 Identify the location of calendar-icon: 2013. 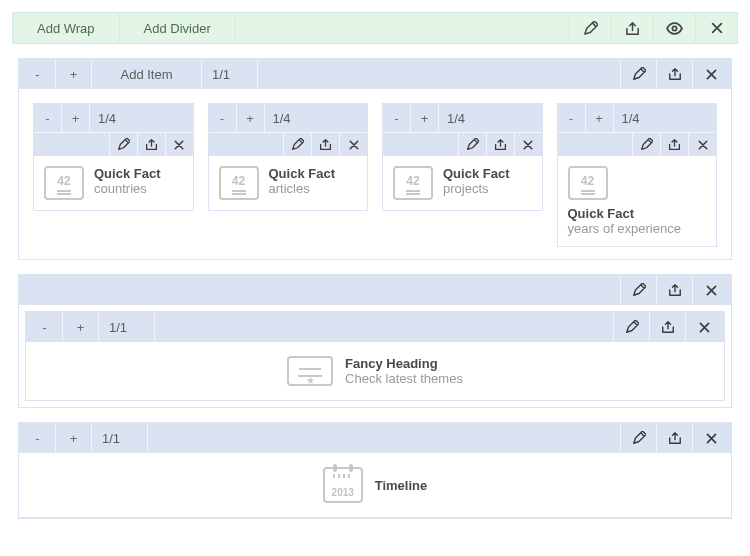
(343, 485).